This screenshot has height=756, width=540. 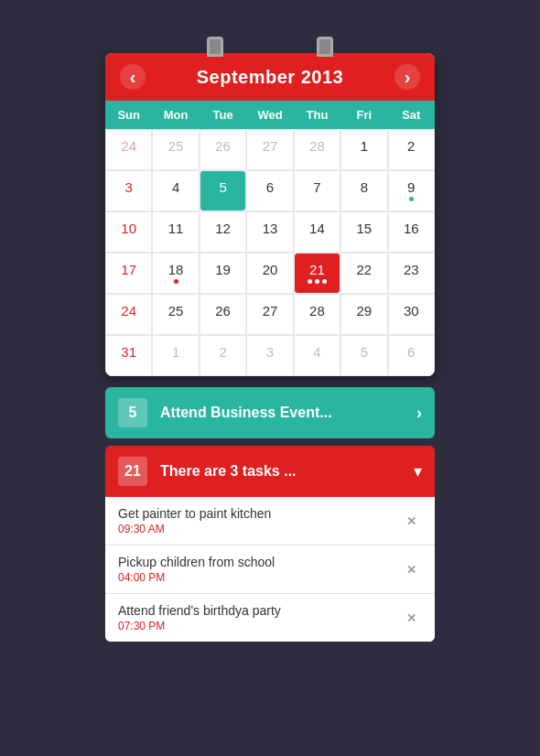 I want to click on day-name-tue: Tue, so click(x=223, y=115).